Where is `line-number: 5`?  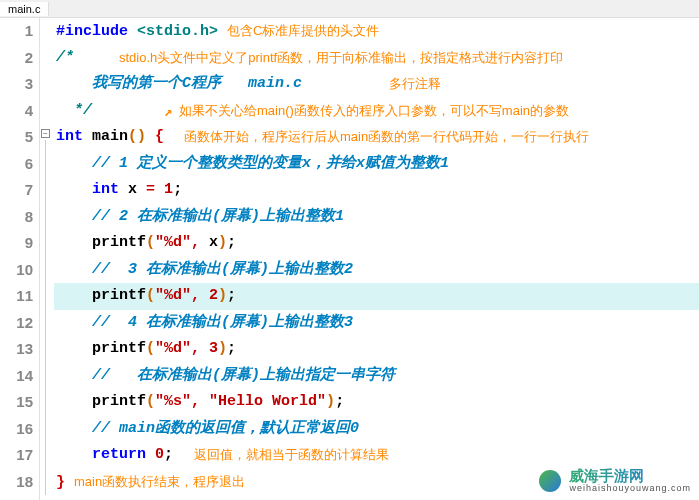
line-number: 5 is located at coordinates (16, 138).